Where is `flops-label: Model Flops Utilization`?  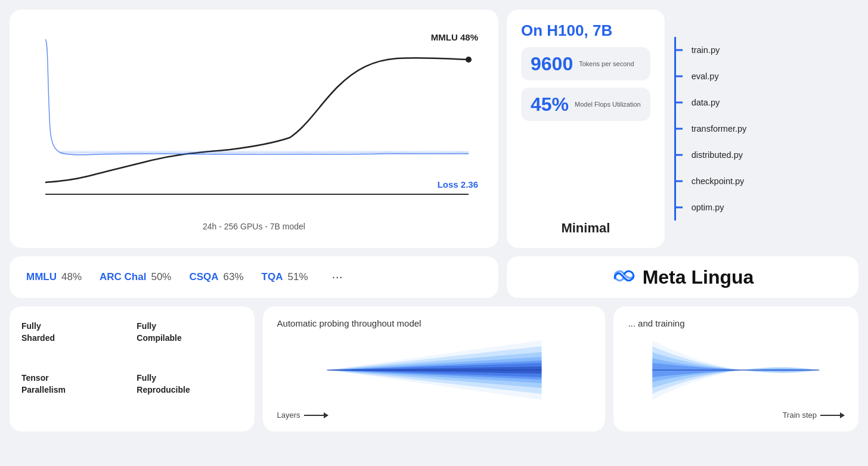
flops-label: Model Flops Utilization is located at coordinates (608, 104).